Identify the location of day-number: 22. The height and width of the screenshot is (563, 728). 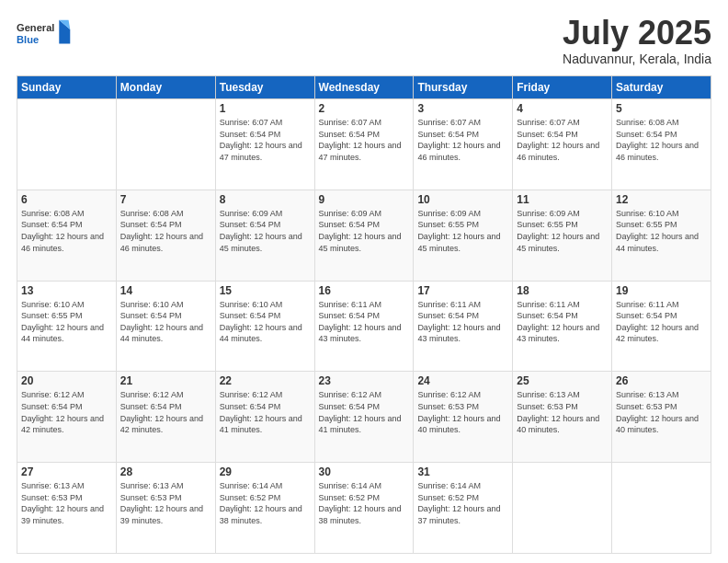
(265, 381).